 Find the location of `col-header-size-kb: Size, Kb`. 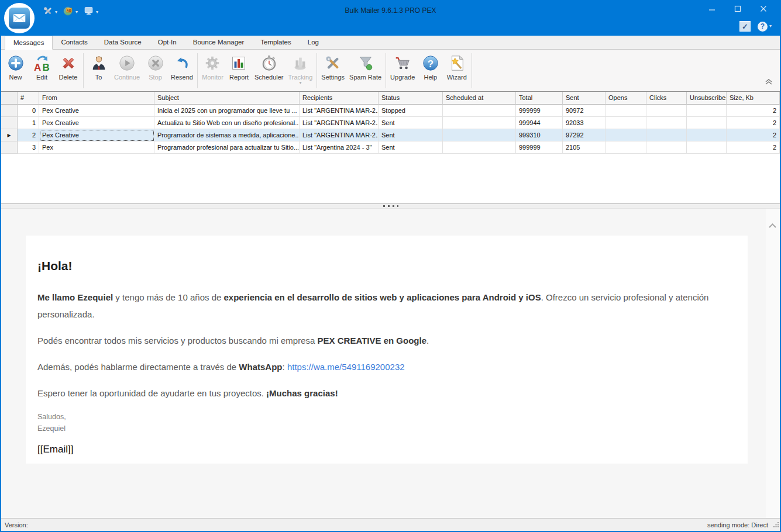

col-header-size-kb: Size, Kb is located at coordinates (754, 98).